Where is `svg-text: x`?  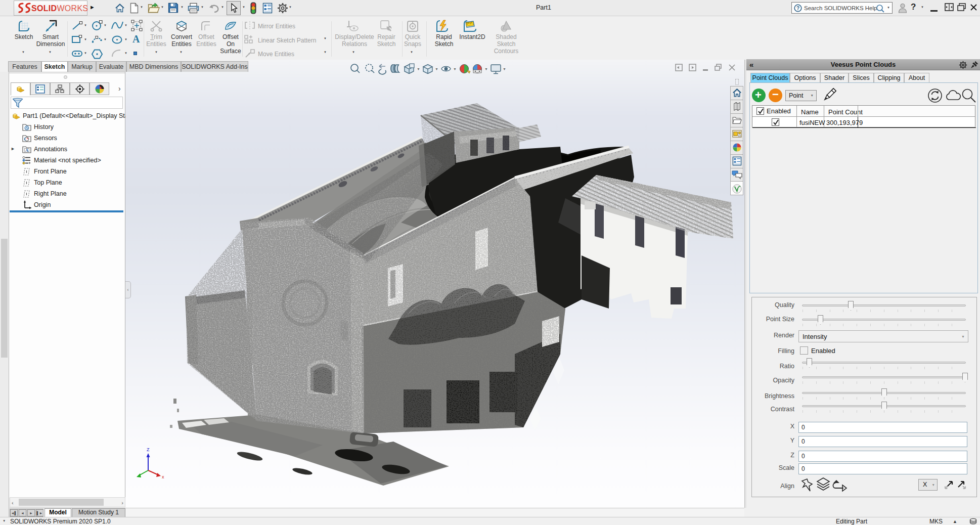
svg-text: x is located at coordinates (163, 477).